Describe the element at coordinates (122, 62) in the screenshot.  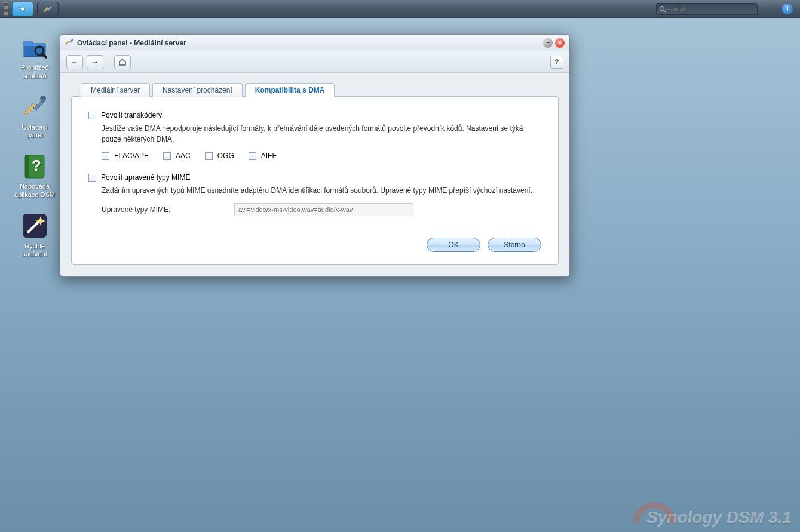
I see `home-icon` at that location.